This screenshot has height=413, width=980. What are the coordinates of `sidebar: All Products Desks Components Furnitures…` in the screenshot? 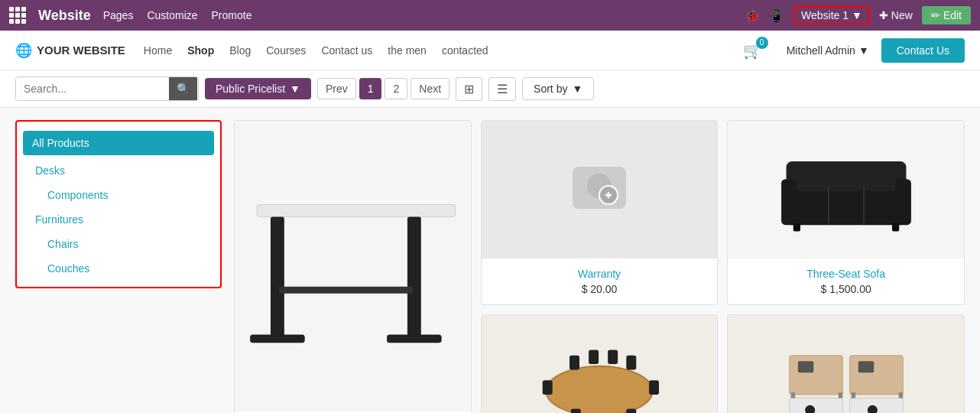 It's located at (118, 204).